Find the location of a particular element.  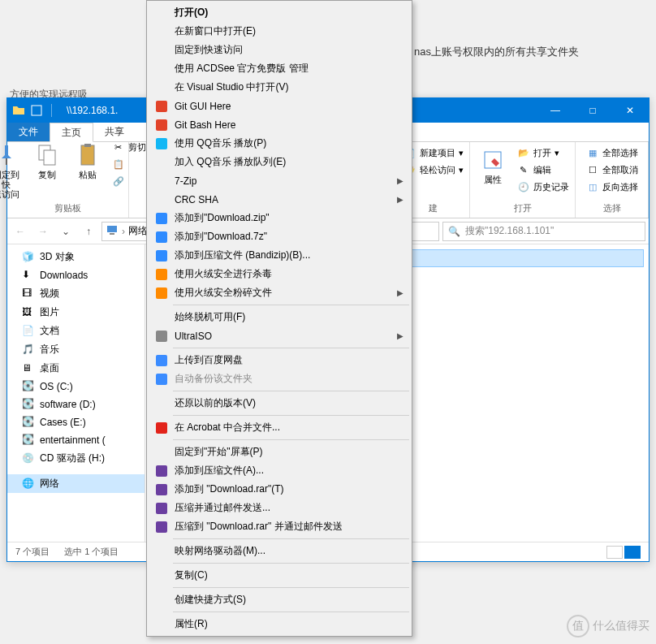

folder-icon is located at coordinates (19, 110).